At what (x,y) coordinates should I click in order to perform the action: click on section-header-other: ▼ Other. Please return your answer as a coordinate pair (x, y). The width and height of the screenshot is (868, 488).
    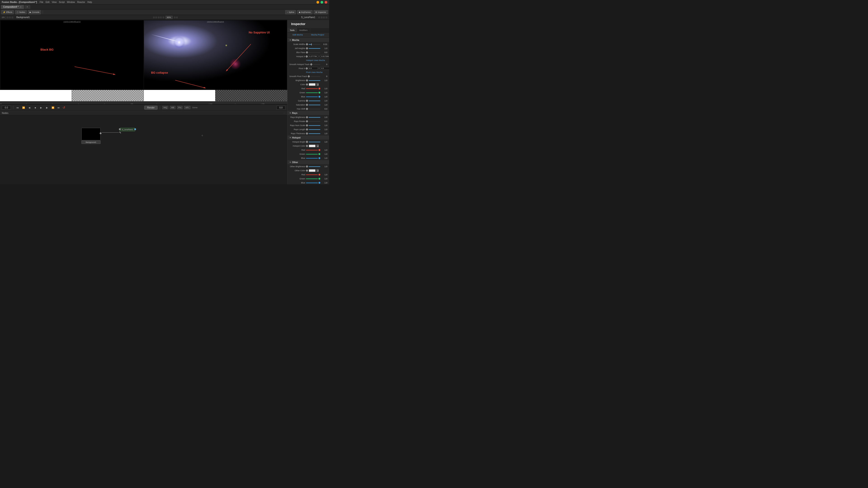
    Looking at the image, I should click on (308, 162).